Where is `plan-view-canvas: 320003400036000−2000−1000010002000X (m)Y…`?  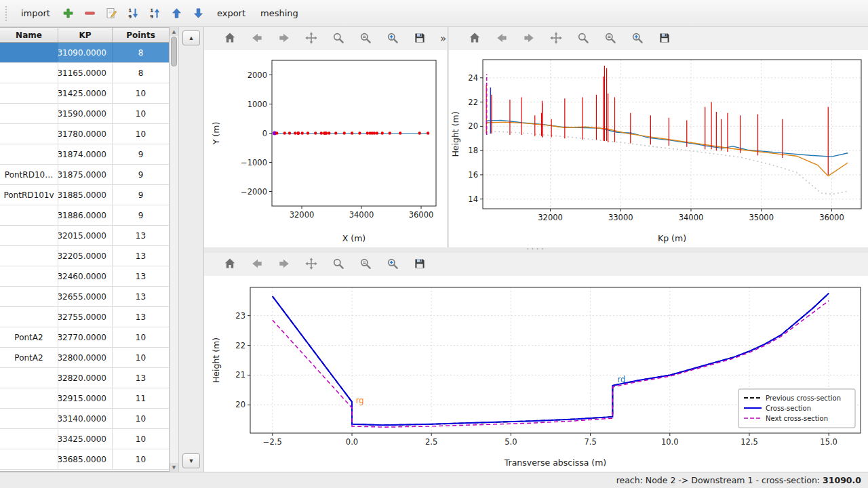 plan-view-canvas: 320003400036000−2000−1000010002000X (m)Y… is located at coordinates (326, 149).